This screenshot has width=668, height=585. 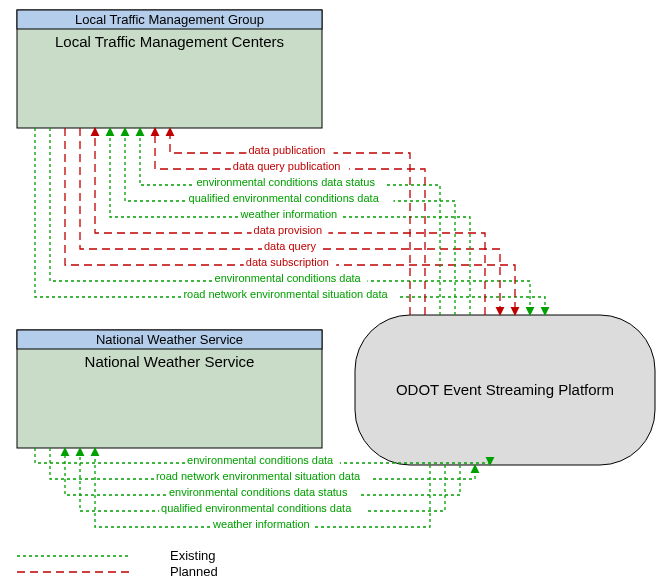 I want to click on flow-top-label-4: data provision, so click(x=288, y=230).